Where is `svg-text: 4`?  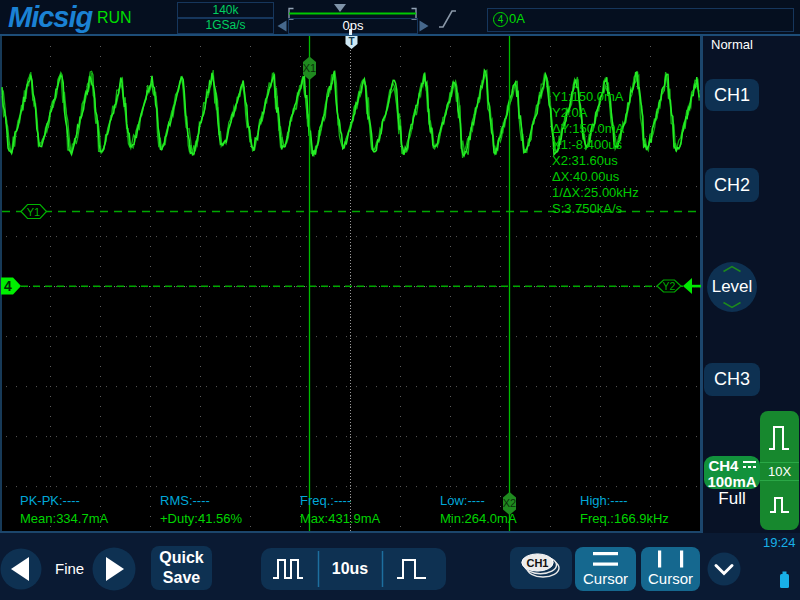 svg-text: 4 is located at coordinates (8, 286).